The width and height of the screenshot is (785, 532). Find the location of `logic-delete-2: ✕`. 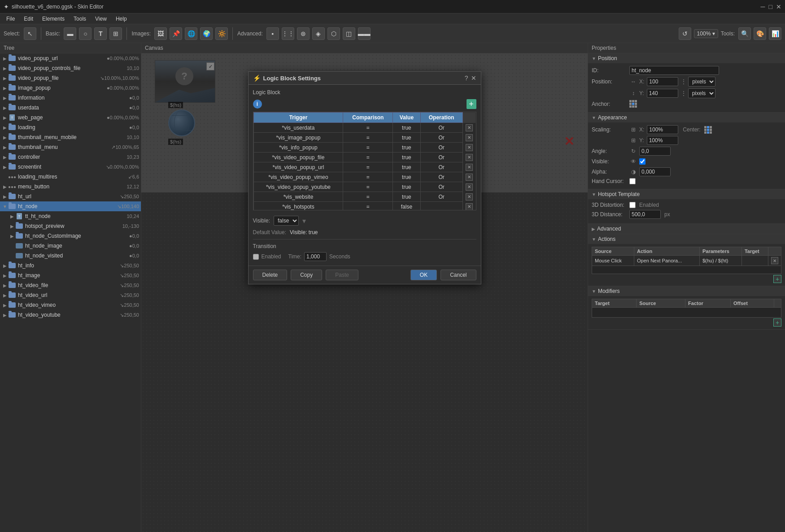

logic-delete-2: ✕ is located at coordinates (469, 148).